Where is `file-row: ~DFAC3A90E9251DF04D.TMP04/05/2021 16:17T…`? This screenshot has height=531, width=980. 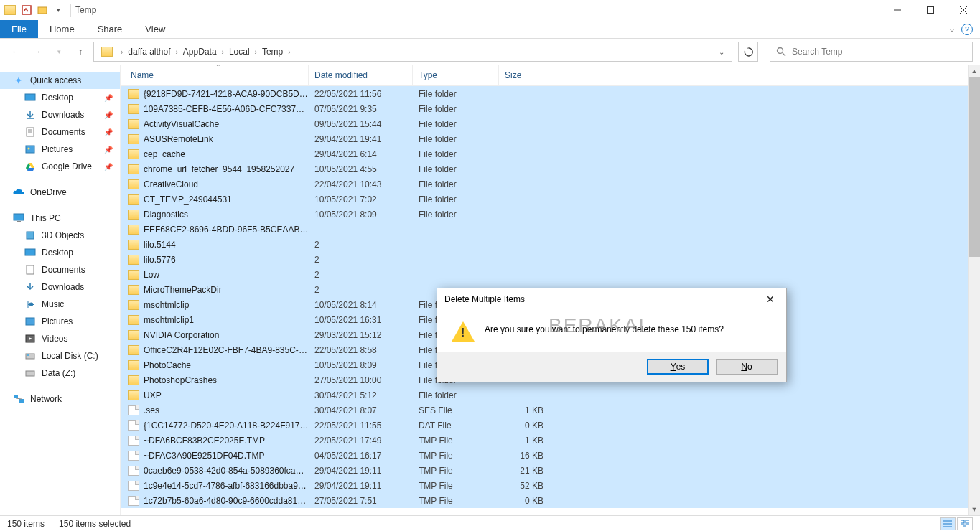
file-row: ~DFAC3A90E9251DF04D.TMP04/05/2021 16:17T… is located at coordinates (550, 455).